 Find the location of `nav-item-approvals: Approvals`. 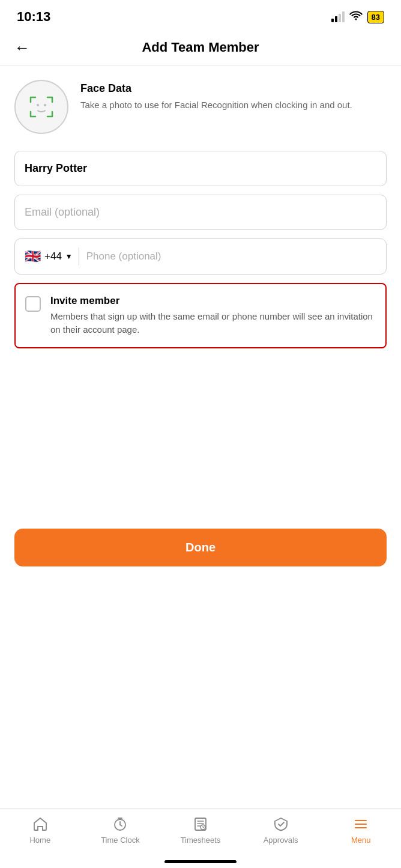

nav-item-approvals: Approvals is located at coordinates (281, 830).